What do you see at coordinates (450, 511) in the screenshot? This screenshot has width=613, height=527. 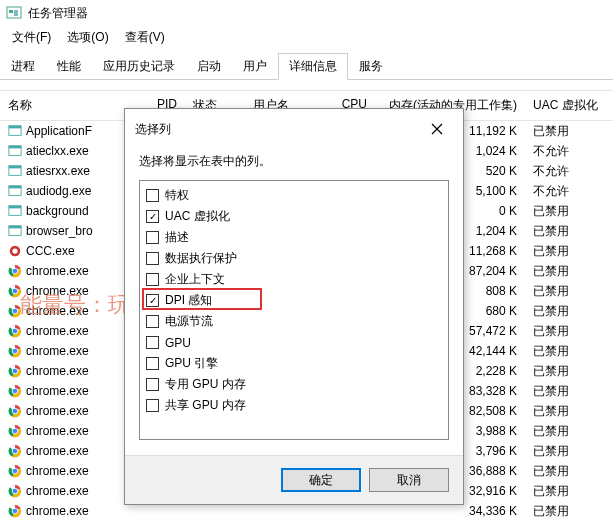 I see `process-mem: 34,336 K` at bounding box center [450, 511].